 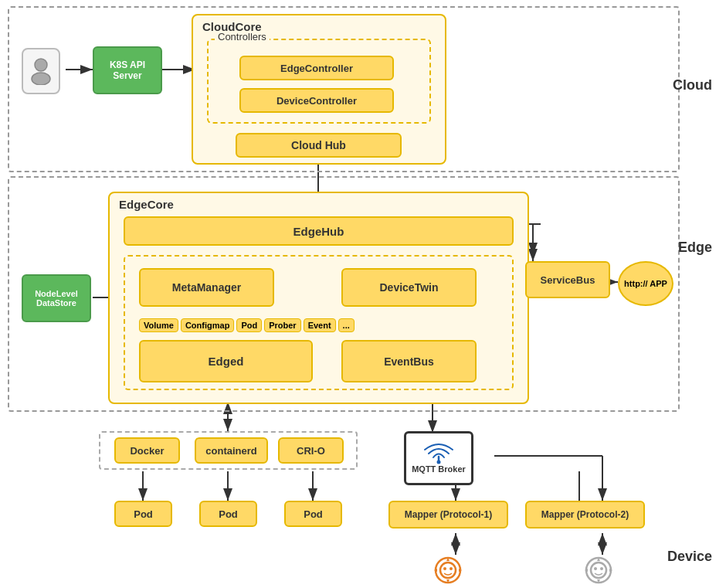 I want to click on tags-row: Volume Configmap Pod Prober Event ..., so click(x=248, y=325).